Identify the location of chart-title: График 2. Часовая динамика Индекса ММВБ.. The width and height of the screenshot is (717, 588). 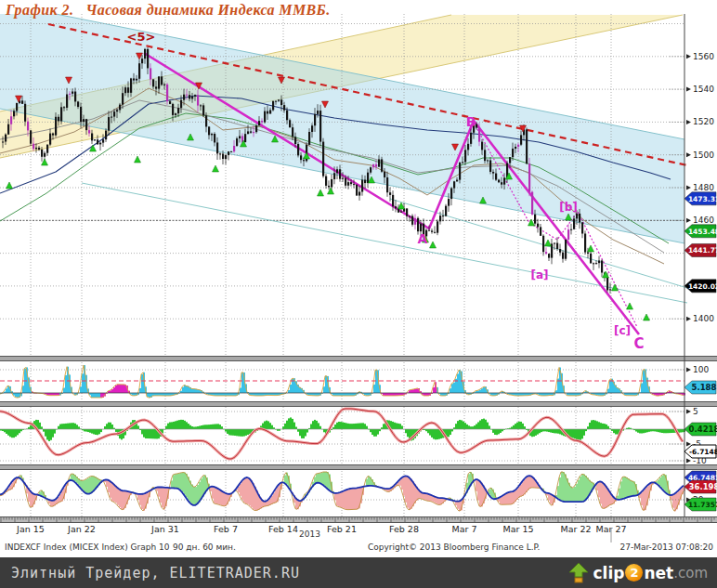
(168, 10).